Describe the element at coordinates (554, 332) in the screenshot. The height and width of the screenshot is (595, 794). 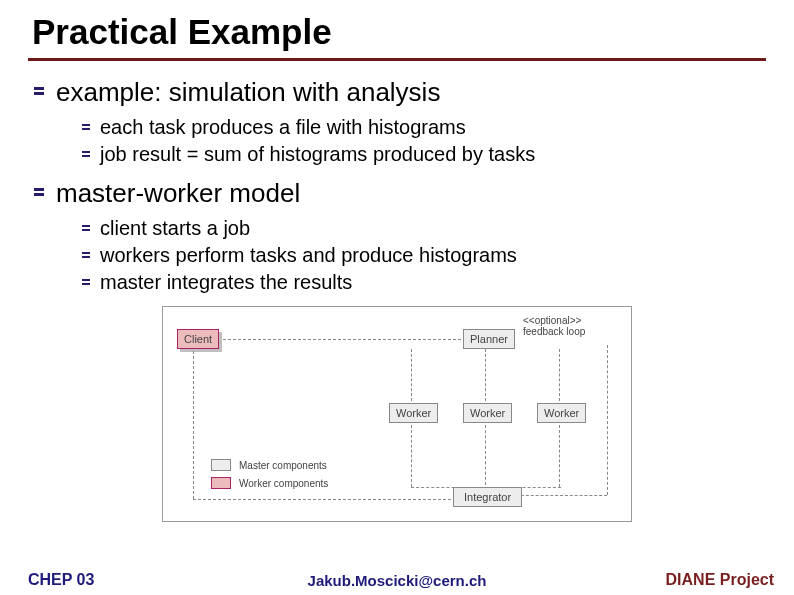
I see `optional-line: feedback loop` at that location.